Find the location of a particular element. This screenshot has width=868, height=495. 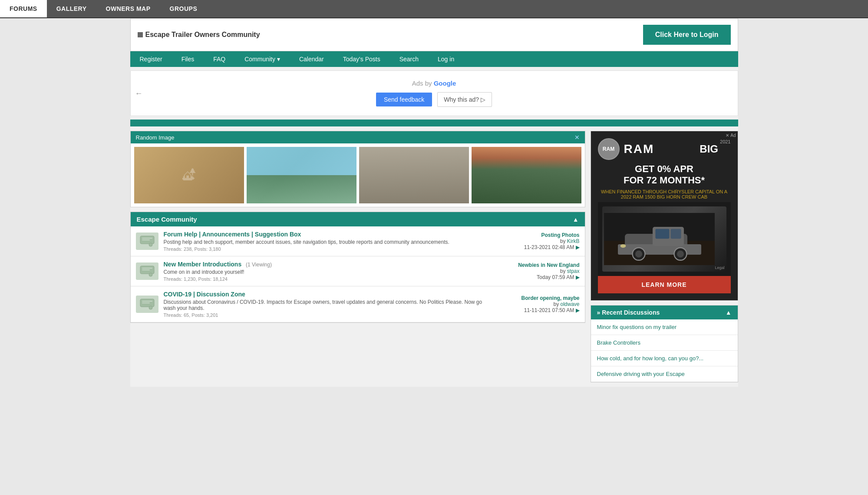

forum-info-3: COVID-19 | Discussion Zone Discussions a… is located at coordinates (328, 304).